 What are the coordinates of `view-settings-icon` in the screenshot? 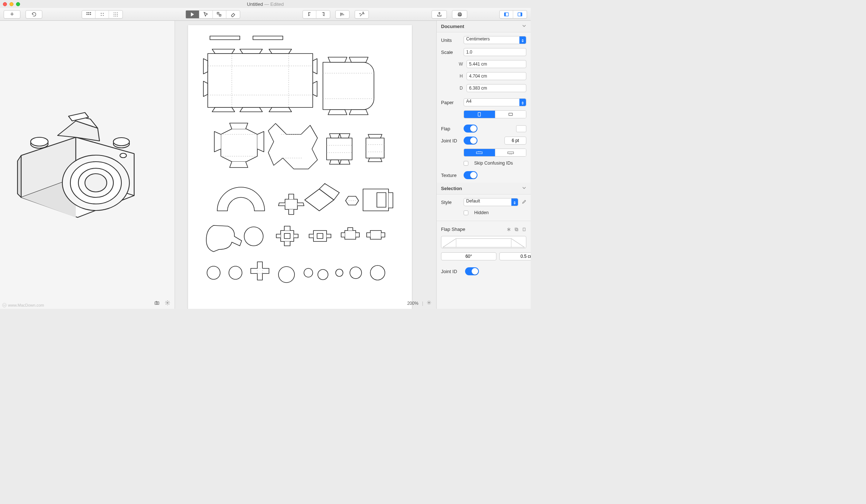 It's located at (168, 303).